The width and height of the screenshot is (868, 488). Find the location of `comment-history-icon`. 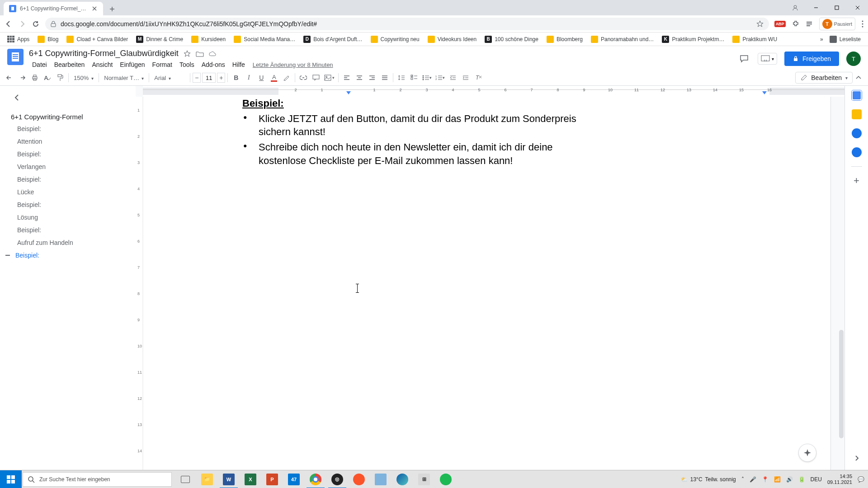

comment-history-icon is located at coordinates (744, 59).